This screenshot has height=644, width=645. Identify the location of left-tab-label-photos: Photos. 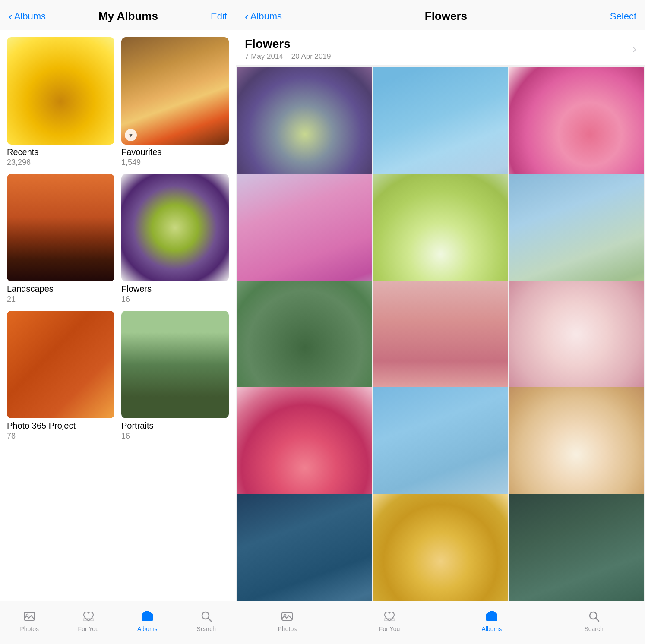
(29, 629).